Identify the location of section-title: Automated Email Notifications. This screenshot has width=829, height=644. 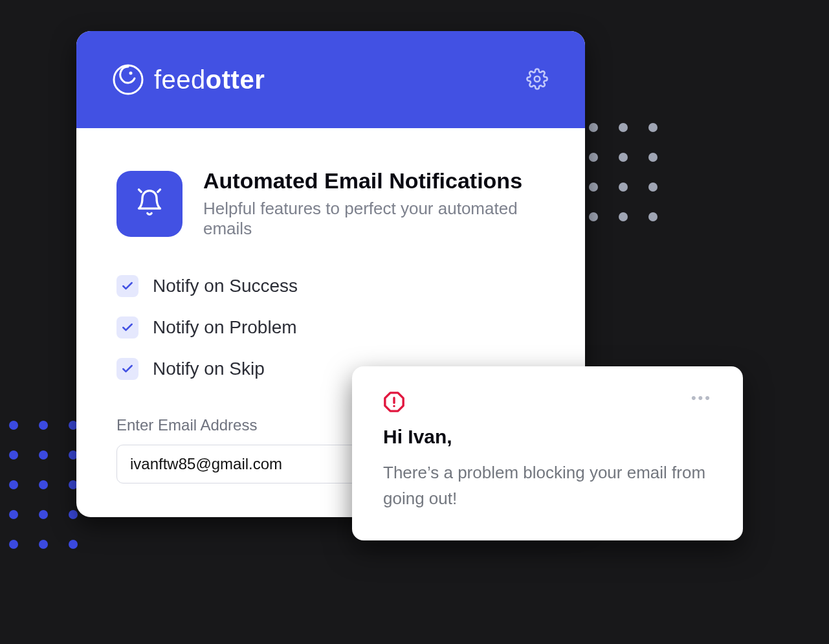
(374, 181).